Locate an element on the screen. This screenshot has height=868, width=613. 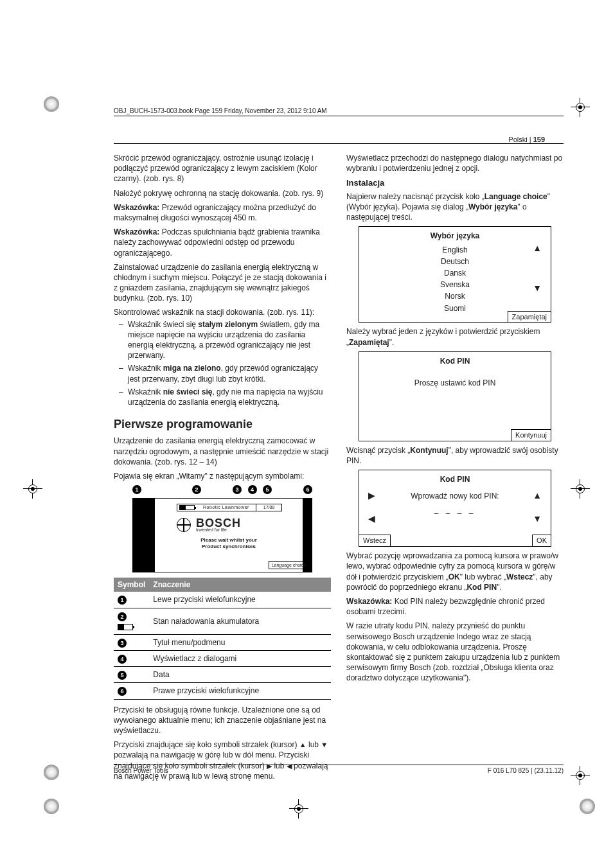
body-text: Wskazówka: Przewód ograniczający można p… is located at coordinates (222, 213).